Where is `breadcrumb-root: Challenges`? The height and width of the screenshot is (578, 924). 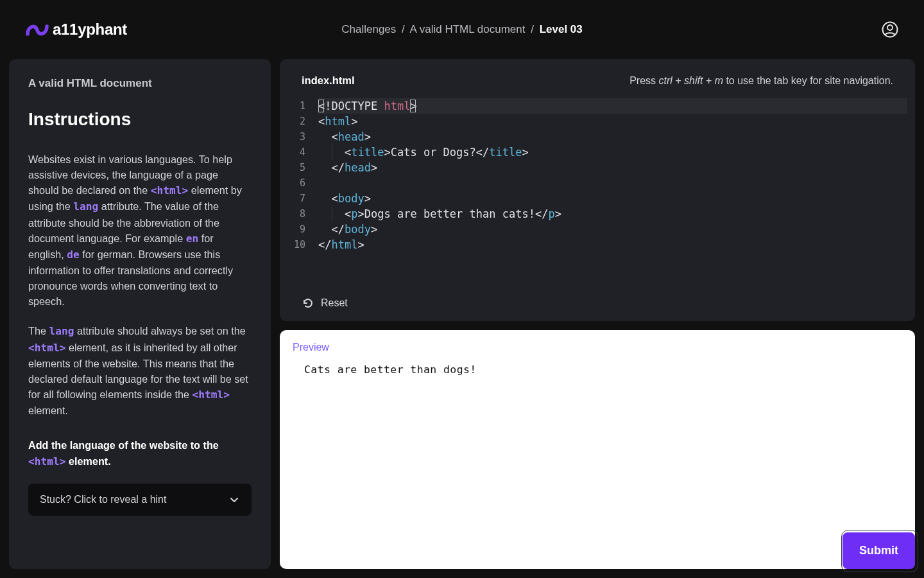 breadcrumb-root: Challenges is located at coordinates (368, 30).